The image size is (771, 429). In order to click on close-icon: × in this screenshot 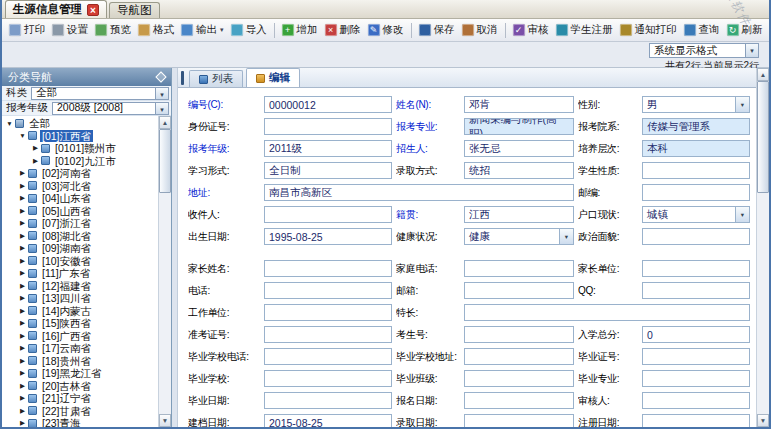, I will do `click(93, 10)`.